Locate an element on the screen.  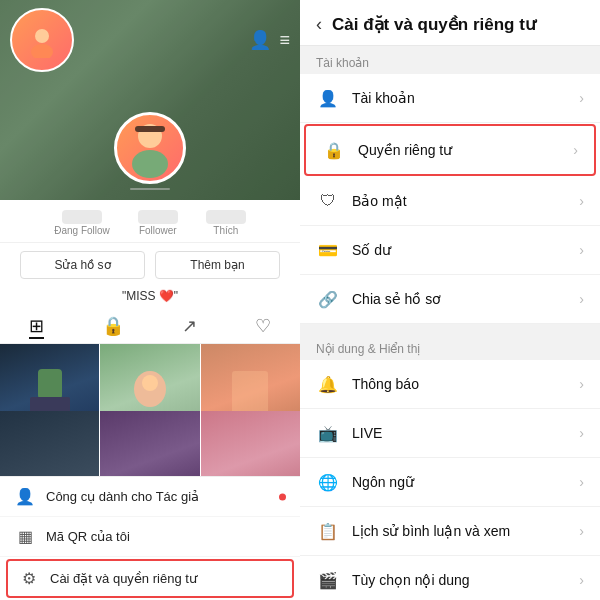
tab-grid-icon: ⊞ is located at coordinates (36, 327).